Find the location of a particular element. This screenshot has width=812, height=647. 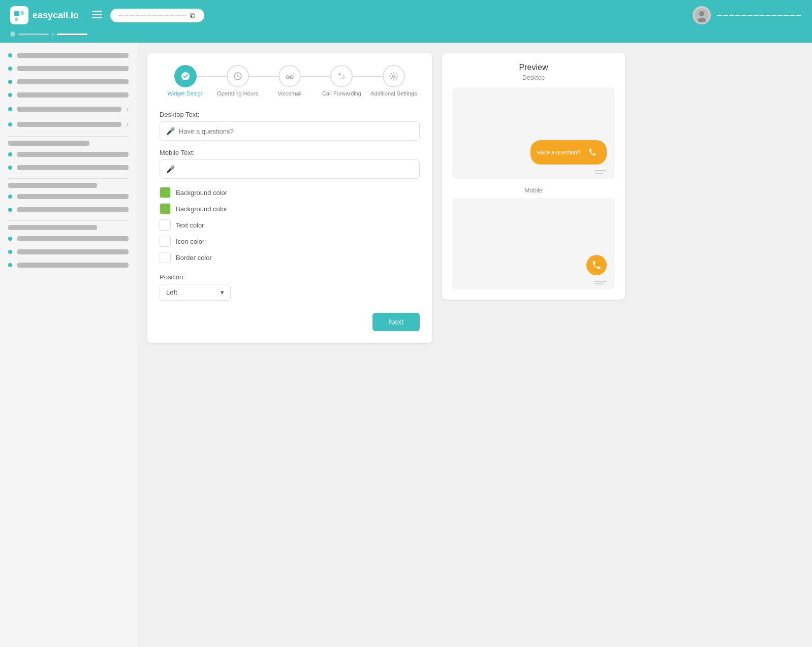

hamburger-icon is located at coordinates (97, 15).